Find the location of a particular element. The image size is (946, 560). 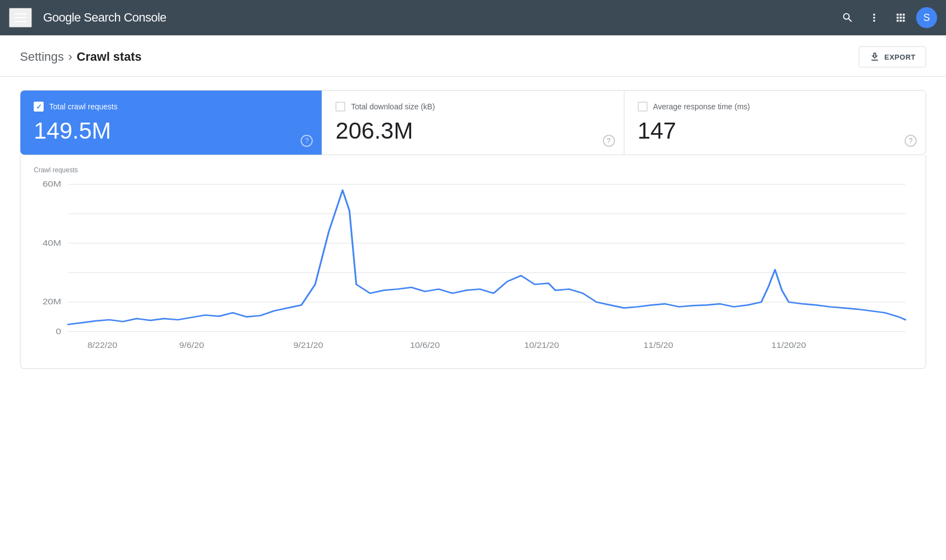

stat-card-crawl-requests: ✓ Total crawl requests 149.5M ? is located at coordinates (171, 123).